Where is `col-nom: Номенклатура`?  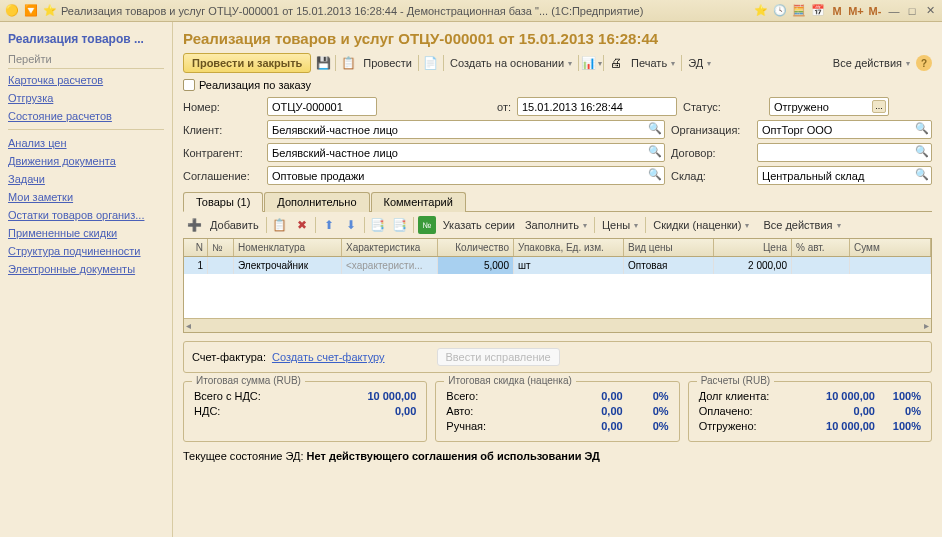
col-nom: Номенклатура is located at coordinates (288, 248).